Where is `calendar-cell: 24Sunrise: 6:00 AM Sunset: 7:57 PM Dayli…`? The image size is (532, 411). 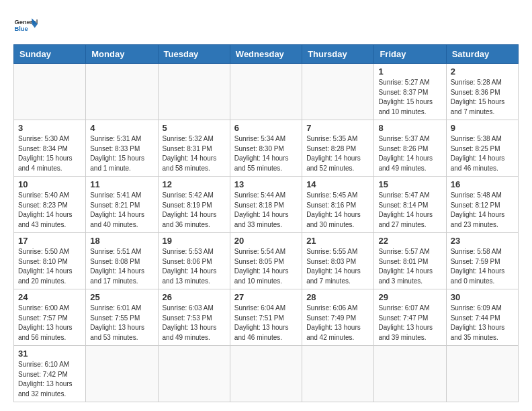 calendar-cell: 24Sunrise: 6:00 AM Sunset: 7:57 PM Dayli… is located at coordinates (50, 318).